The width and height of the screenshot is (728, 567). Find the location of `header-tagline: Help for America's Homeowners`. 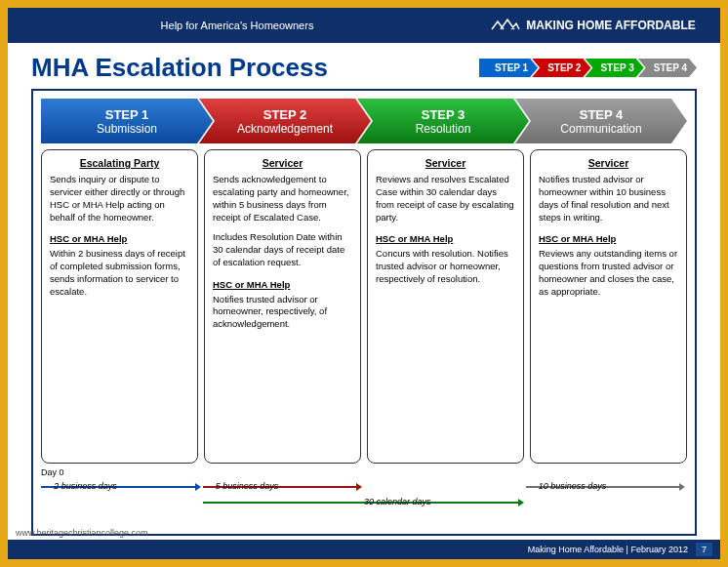

header-tagline: Help for America's Homeowners is located at coordinates (237, 25).